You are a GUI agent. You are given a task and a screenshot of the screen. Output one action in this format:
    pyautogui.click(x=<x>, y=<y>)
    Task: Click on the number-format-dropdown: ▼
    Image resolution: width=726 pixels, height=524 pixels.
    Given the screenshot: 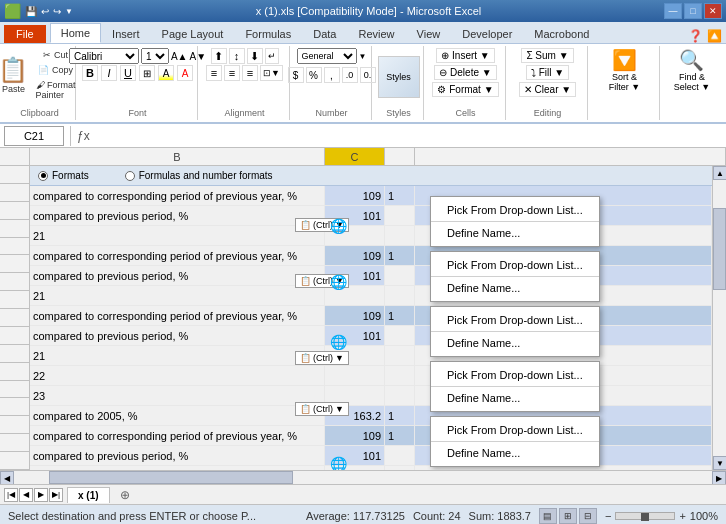 What is the action you would take?
    pyautogui.click(x=363, y=56)
    